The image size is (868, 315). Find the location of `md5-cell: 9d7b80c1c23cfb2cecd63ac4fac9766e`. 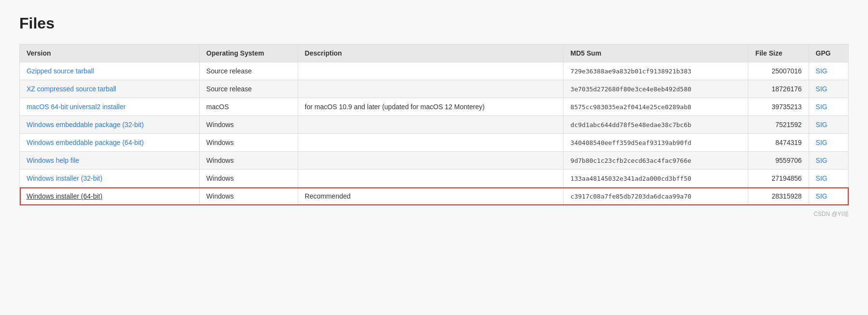

md5-cell: 9d7b80c1c23cfb2cecd63ac4fac9766e is located at coordinates (656, 160).